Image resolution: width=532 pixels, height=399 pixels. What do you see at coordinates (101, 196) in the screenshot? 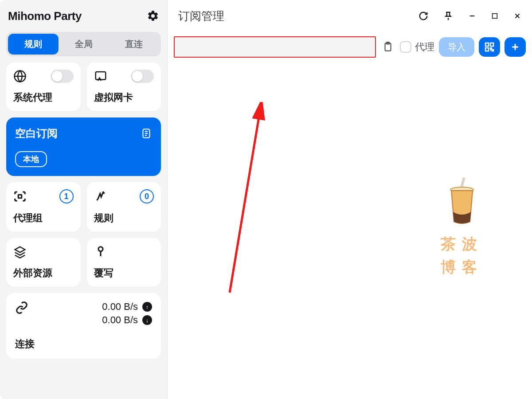
I see `route-icon` at bounding box center [101, 196].